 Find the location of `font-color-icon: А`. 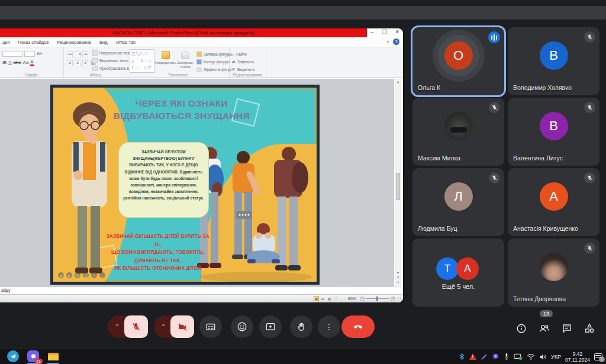

font-color-icon: А is located at coordinates (32, 63).